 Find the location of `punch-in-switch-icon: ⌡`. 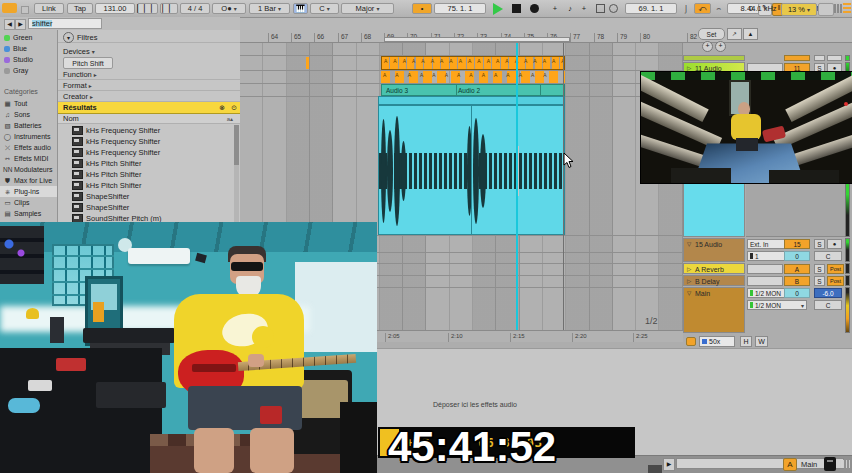

punch-in-switch-icon: ⌡ is located at coordinates (686, 8).